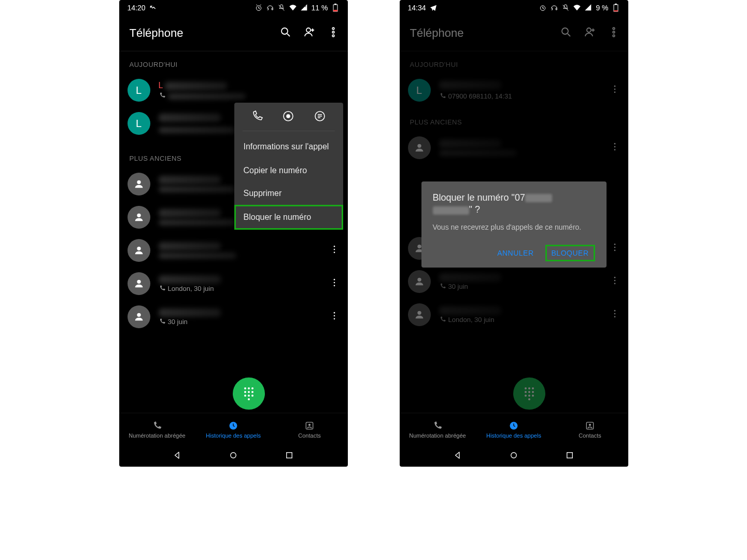  What do you see at coordinates (289, 147) in the screenshot?
I see `ctx-call-info: Informations sur l'appel` at bounding box center [289, 147].